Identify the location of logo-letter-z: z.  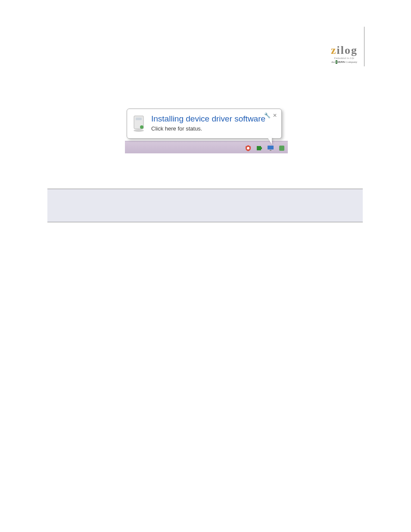
(334, 50).